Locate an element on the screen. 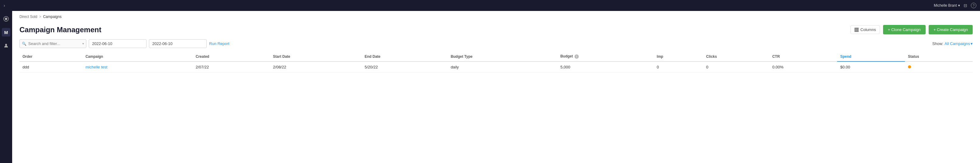 This screenshot has height=163, width=980. toolbar: 🔍 ▾ Run Report Show: All Campaigns ▾ is located at coordinates (496, 46).